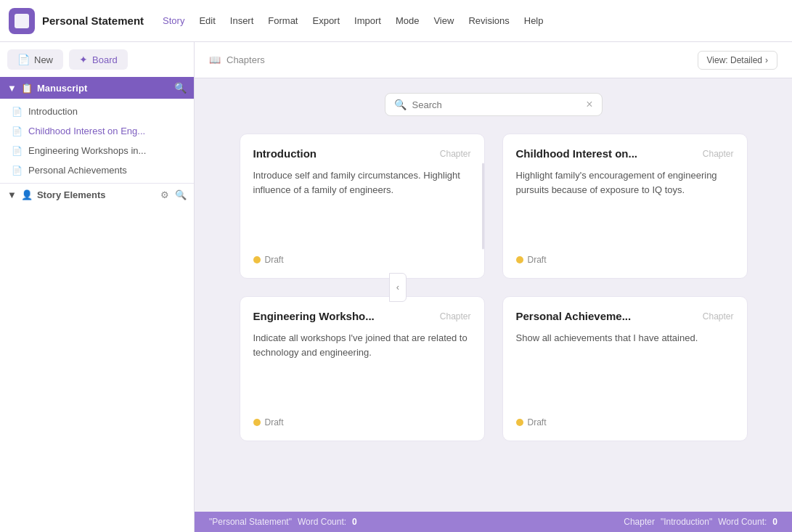  Describe the element at coordinates (497, 105) in the screenshot. I see `search-input` at that location.